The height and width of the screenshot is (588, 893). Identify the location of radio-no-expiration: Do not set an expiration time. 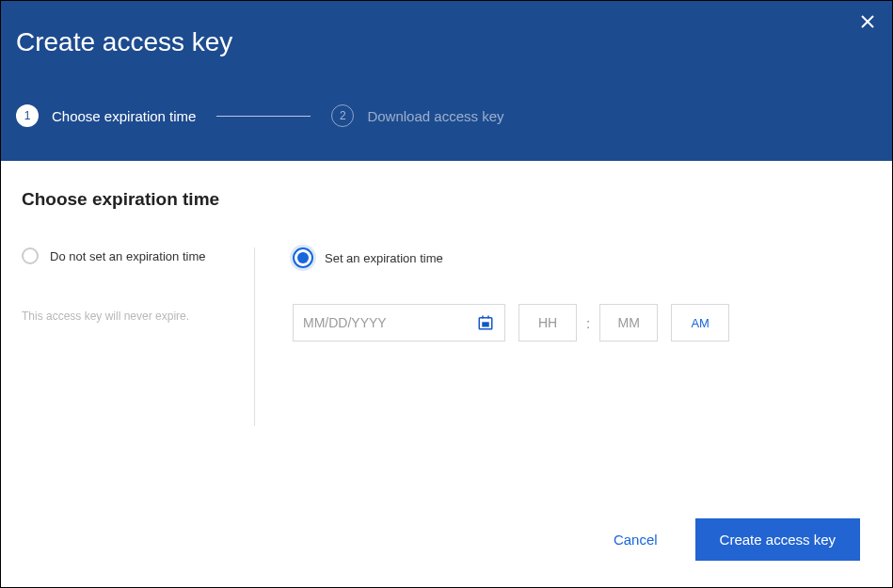
(128, 256).